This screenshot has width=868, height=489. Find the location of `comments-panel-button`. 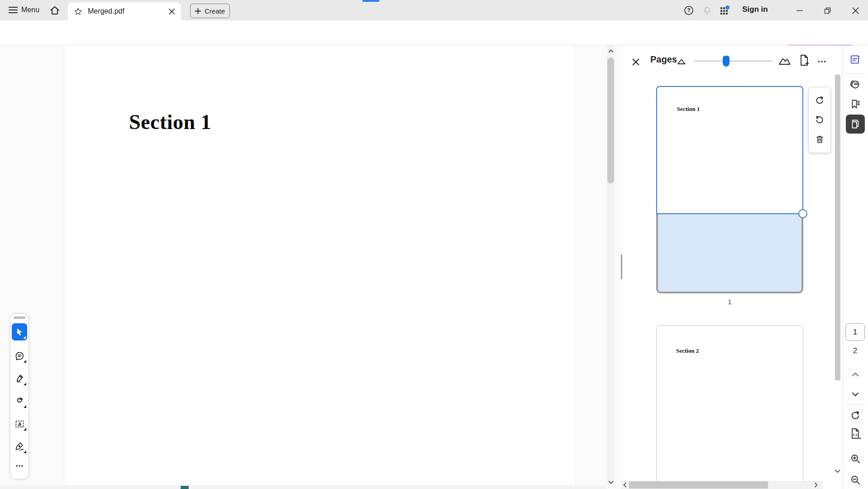

comments-panel-button is located at coordinates (855, 84).